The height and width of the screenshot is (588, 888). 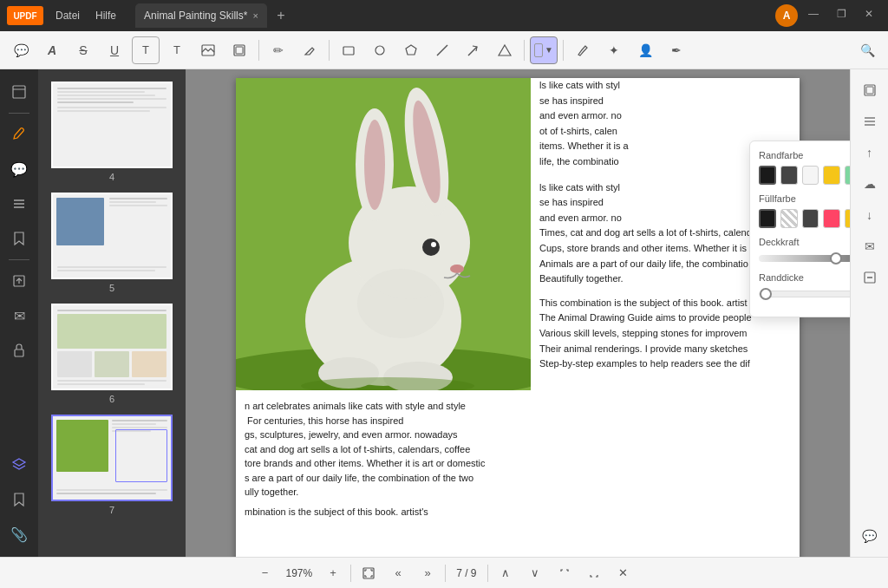 What do you see at coordinates (766, 294) in the screenshot?
I see `thickness-thumb` at bounding box center [766, 294].